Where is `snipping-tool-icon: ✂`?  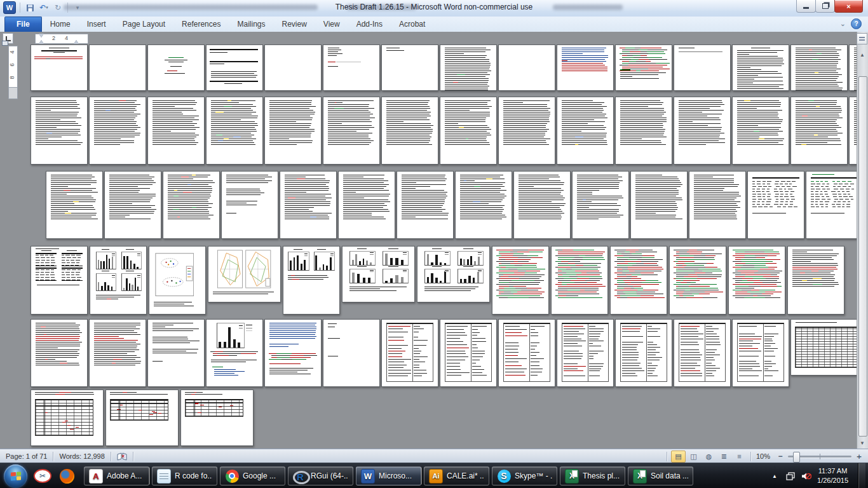
snipping-tool-icon: ✂ is located at coordinates (43, 476).